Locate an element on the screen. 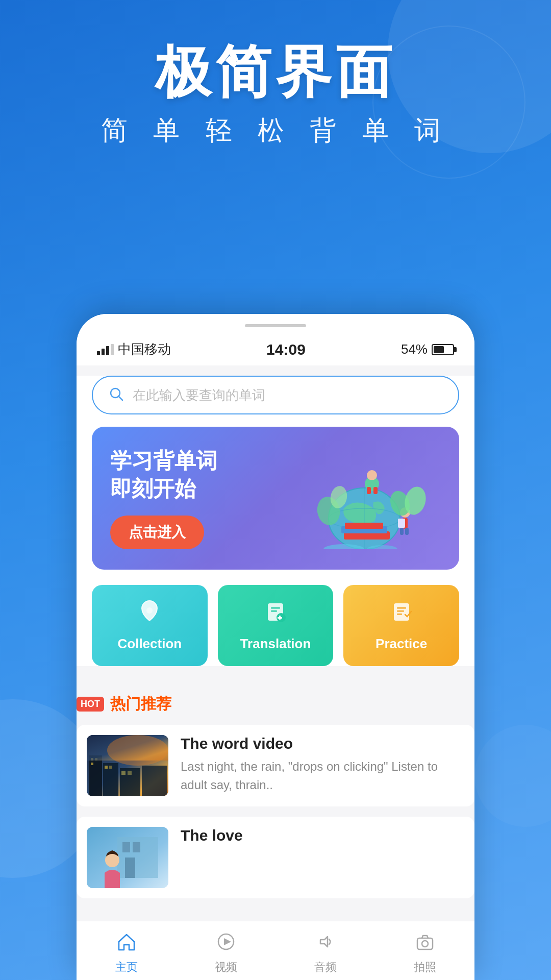 The width and height of the screenshot is (551, 980). practice-label: Practice is located at coordinates (401, 644).